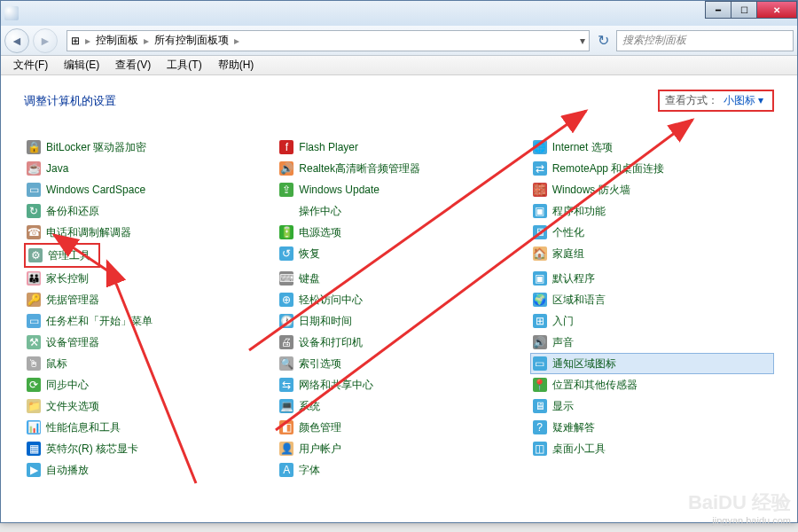  What do you see at coordinates (540, 385) in the screenshot?
I see `item-icon: 📍` at bounding box center [540, 385].